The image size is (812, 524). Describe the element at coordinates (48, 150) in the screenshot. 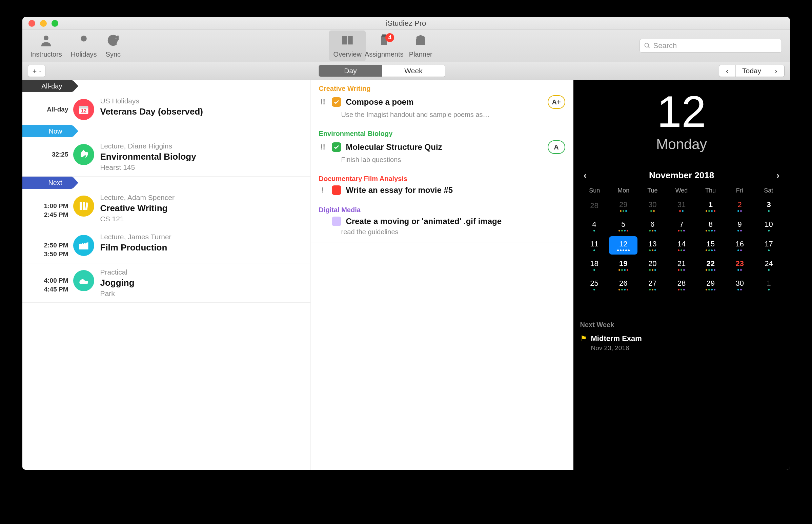

I see `event-time: 32:25` at that location.